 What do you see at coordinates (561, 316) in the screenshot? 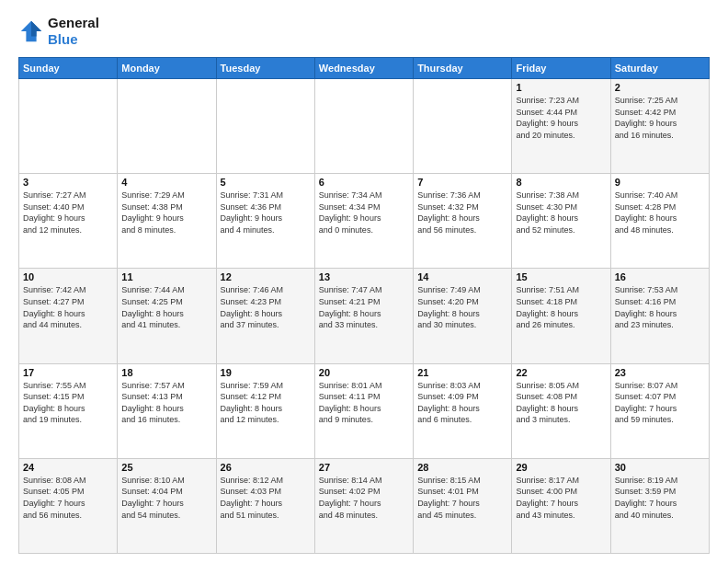
I see `calendar-cell: 15Sunrise: 7:51 AM Sunset: 4:18 PM Dayli…` at bounding box center [561, 316].